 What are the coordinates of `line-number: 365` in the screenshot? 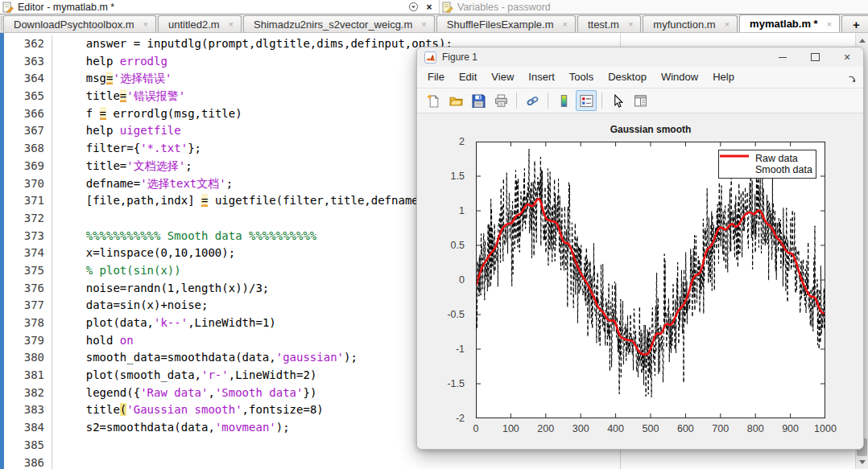 It's located at (28, 97).